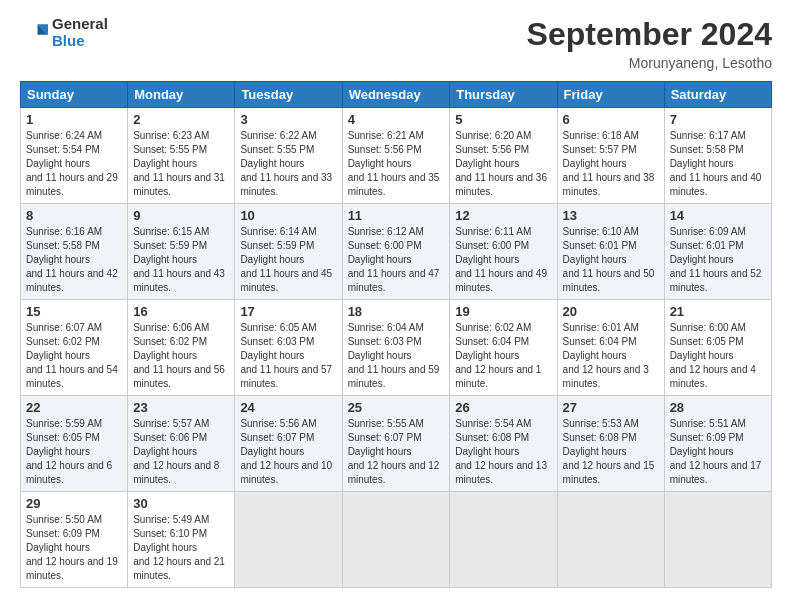 The height and width of the screenshot is (612, 792). Describe the element at coordinates (611, 260) in the screenshot. I see `day-info: Sunrise: 6:10 AMSunset: 6:01 PMDaylight …` at that location.